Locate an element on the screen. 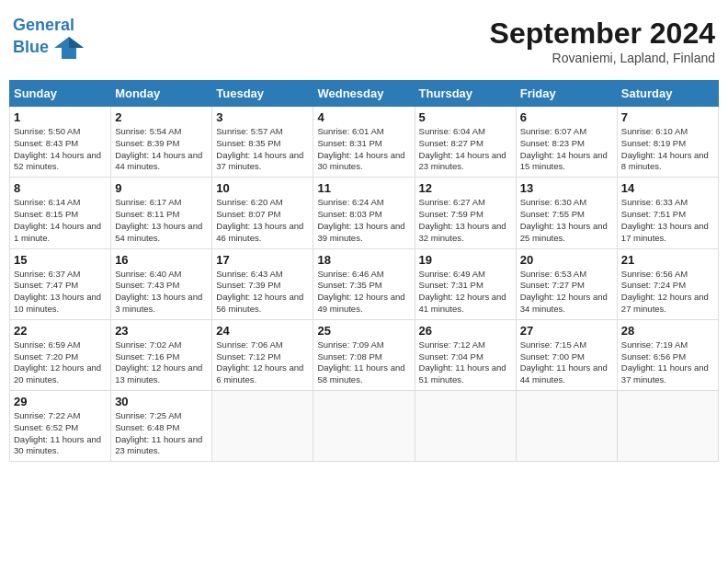  day-cell-24: 24Sunrise: 7:06 AMSunset: 7:12 PMDayligh… is located at coordinates (263, 355).